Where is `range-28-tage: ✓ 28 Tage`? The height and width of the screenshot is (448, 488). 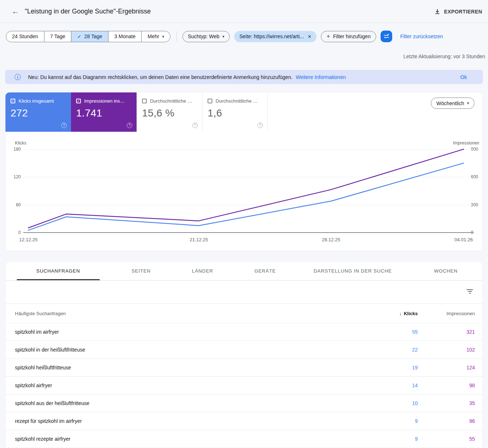 range-28-tage: ✓ 28 Tage is located at coordinates (90, 36).